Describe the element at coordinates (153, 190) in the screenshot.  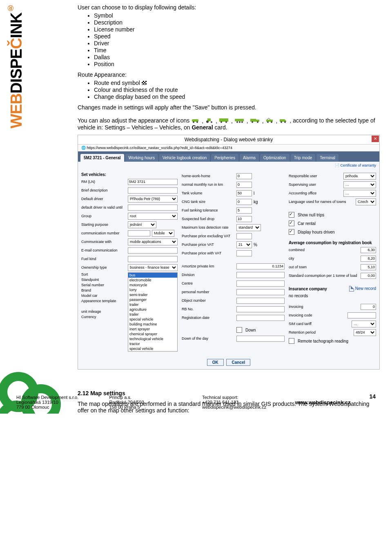
I see `brief-desc-input` at that location.